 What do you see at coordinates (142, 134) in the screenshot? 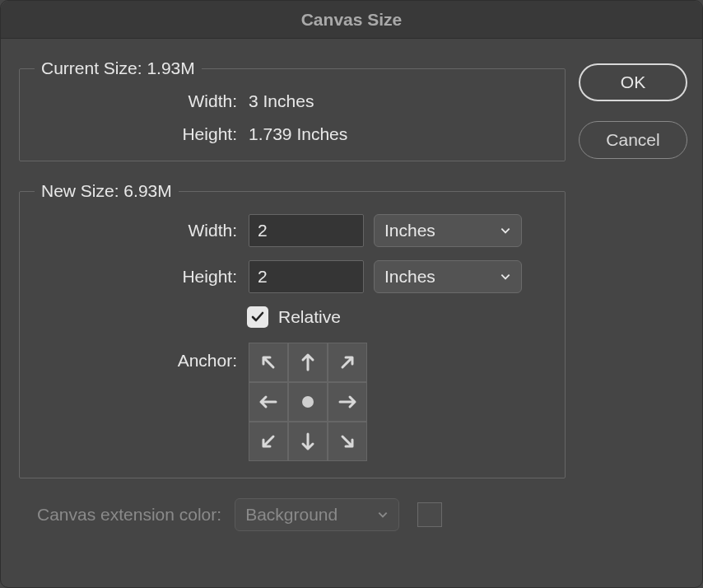
I see `current-height-label: Height:` at bounding box center [142, 134].